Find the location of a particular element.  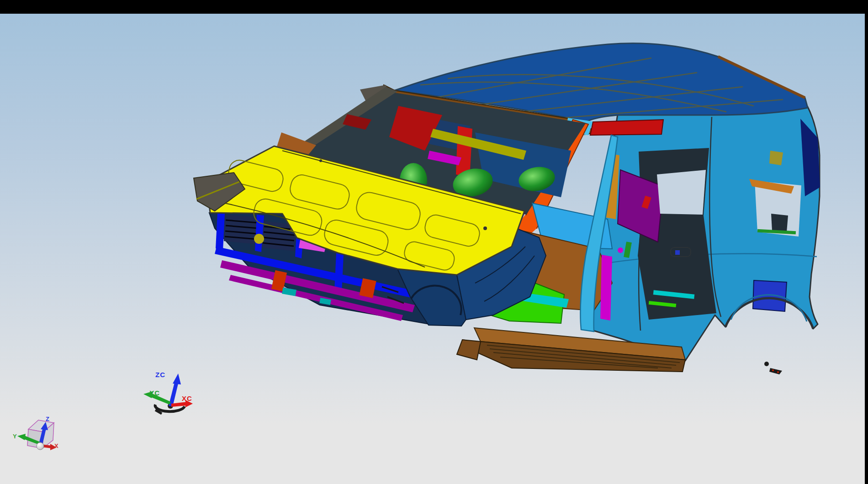

part-cant-rail-red is located at coordinates (627, 127).